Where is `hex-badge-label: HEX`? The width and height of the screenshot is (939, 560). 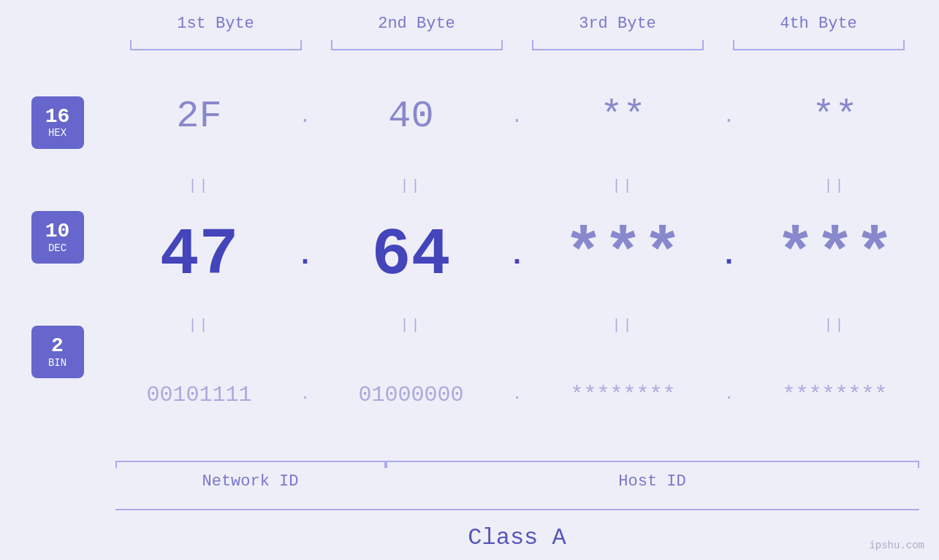
hex-badge-label: HEX is located at coordinates (57, 133).